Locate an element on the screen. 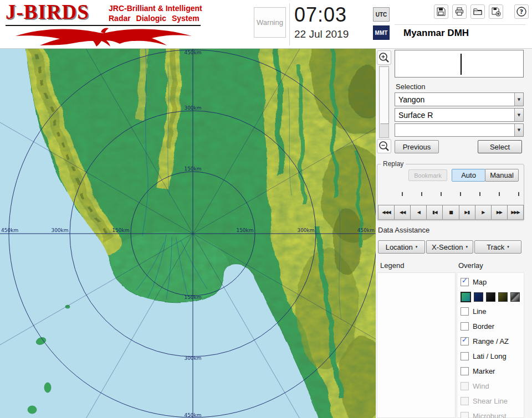 This screenshot has width=532, height=418. step-forward-button: ▶▮ is located at coordinates (467, 213).